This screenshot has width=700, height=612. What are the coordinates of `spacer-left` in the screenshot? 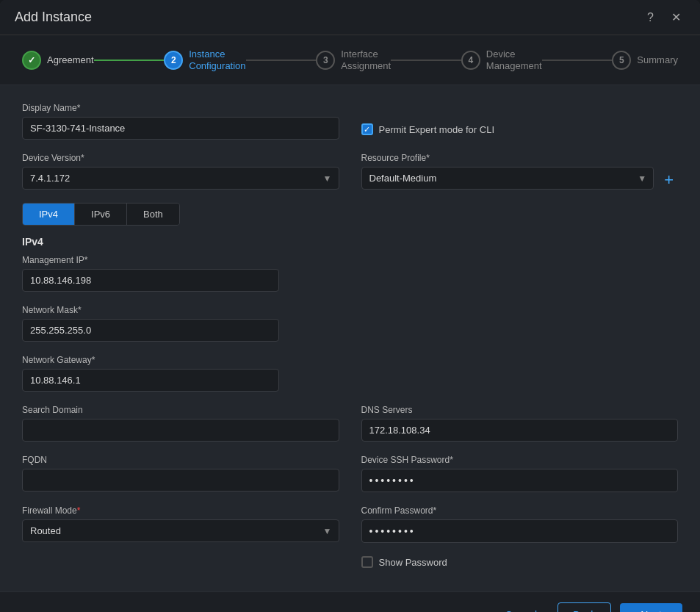 It's located at (181, 564).